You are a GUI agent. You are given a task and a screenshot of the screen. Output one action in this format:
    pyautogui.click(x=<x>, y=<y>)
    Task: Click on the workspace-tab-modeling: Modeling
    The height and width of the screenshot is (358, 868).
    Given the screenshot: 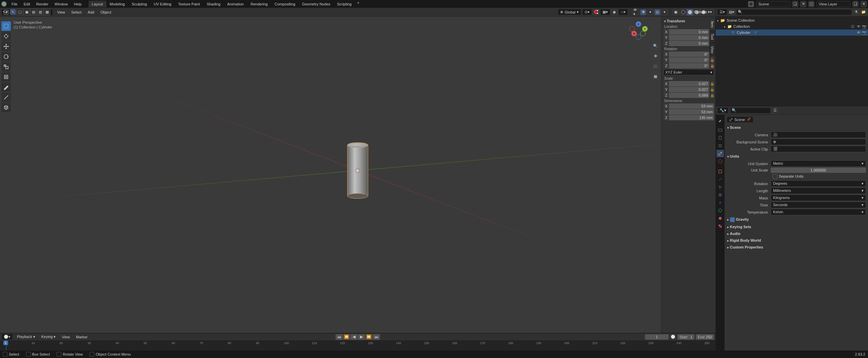 What is the action you would take?
    pyautogui.click(x=117, y=4)
    